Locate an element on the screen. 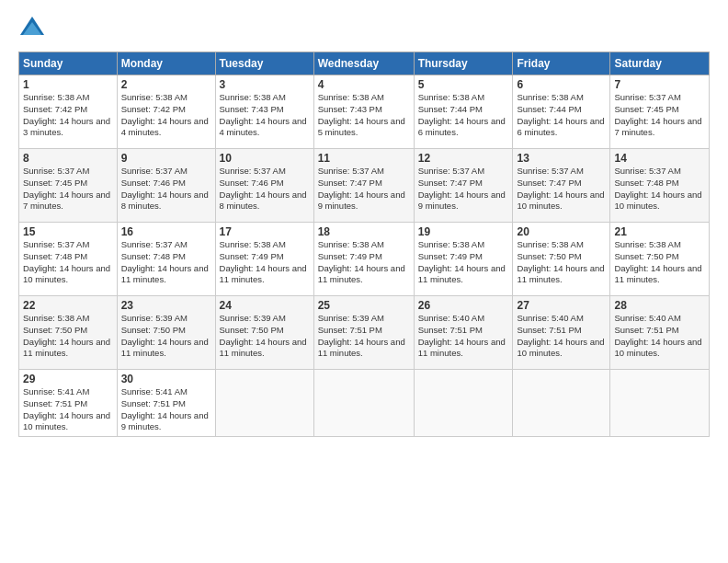  day-number: 20 is located at coordinates (561, 232).